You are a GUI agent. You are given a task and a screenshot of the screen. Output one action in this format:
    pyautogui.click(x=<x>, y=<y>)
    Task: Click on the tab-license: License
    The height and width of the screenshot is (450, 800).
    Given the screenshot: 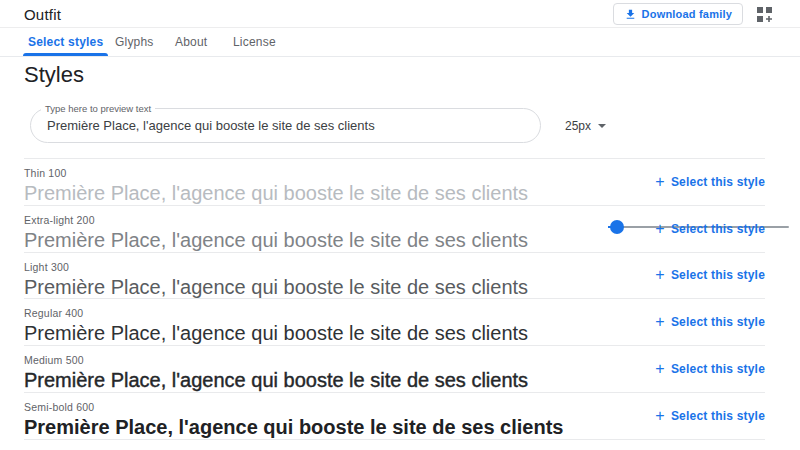 What is the action you would take?
    pyautogui.click(x=254, y=42)
    